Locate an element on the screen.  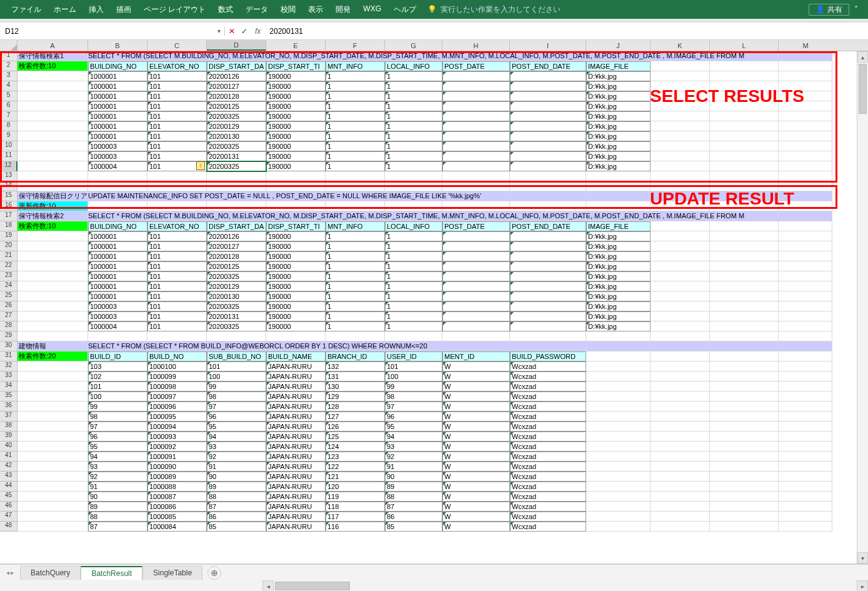
cell: 132 is located at coordinates (355, 366).